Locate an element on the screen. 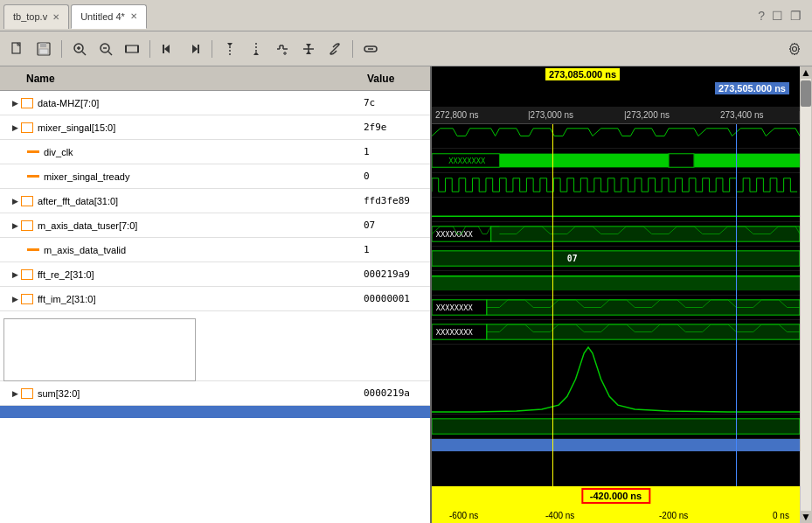 Image resolution: width=812 pixels, height=523 pixels. fit-button is located at coordinates (132, 49).